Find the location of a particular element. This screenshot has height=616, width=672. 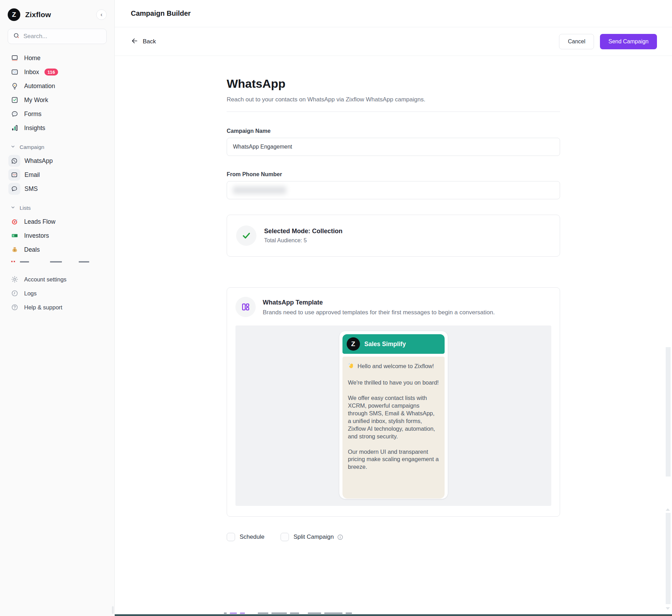

sidebar-item-help-support: Help & support is located at coordinates (57, 307).